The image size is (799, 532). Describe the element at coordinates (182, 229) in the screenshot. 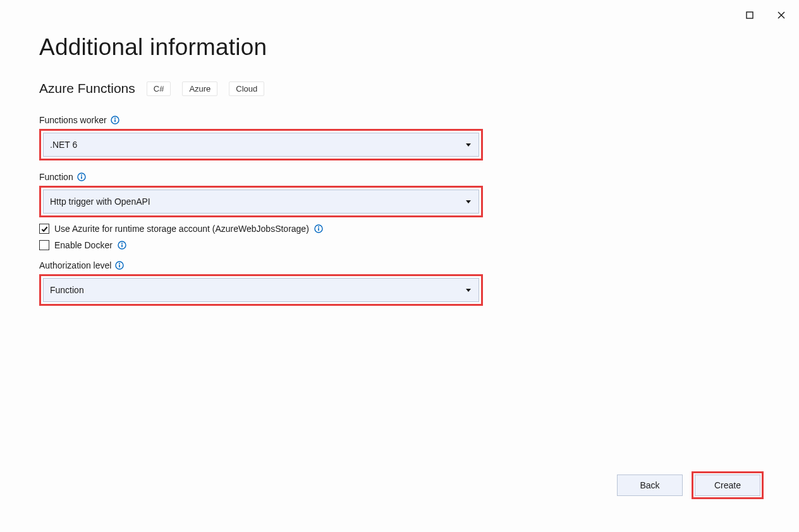

I see `azurite-checkbox-label: Use Azurite for runtime storage account …` at that location.